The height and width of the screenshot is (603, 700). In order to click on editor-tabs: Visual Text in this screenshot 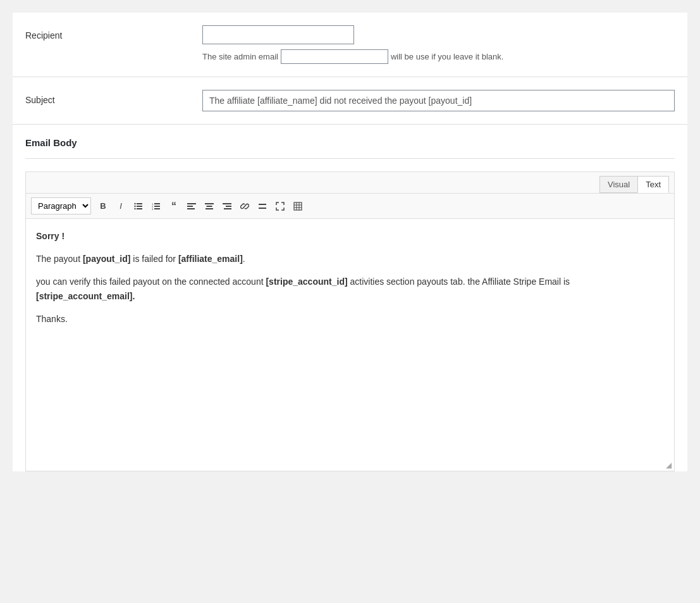, I will do `click(350, 183)`.